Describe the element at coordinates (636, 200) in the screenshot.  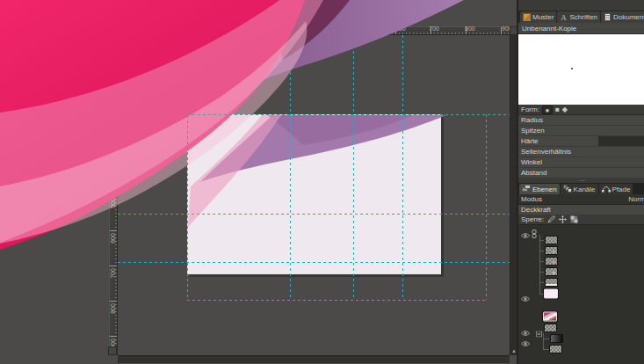
I see `mode-value: Normal` at that location.